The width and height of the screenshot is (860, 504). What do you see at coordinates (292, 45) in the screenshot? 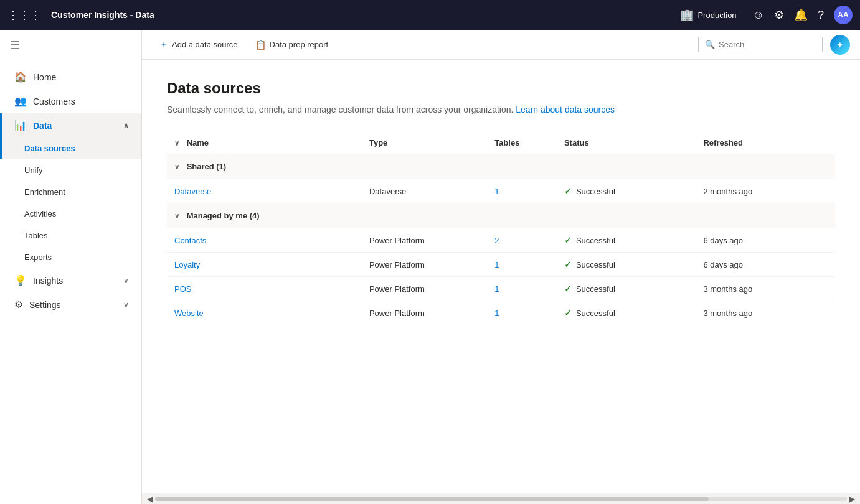
I see `data-prep-button: 📋 Data prep report` at bounding box center [292, 45].